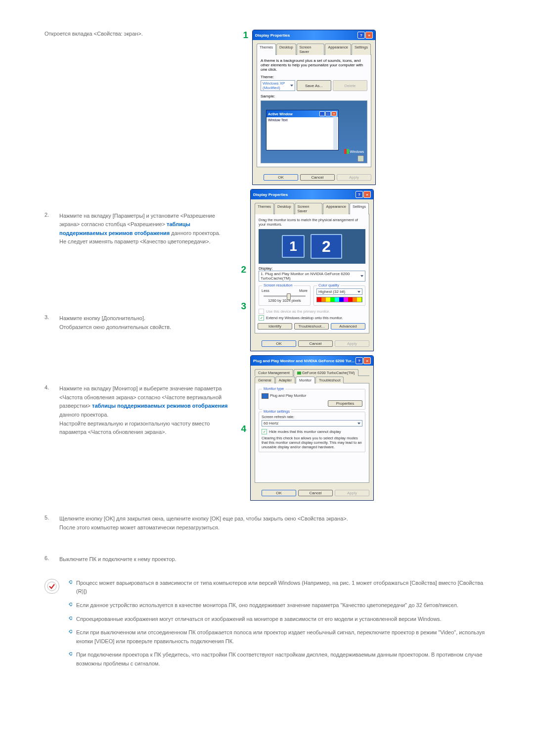 The width and height of the screenshot is (534, 756). I want to click on step-4: 4. Нажмите на вкладку [Монитор] и выбери…, so click(138, 411).